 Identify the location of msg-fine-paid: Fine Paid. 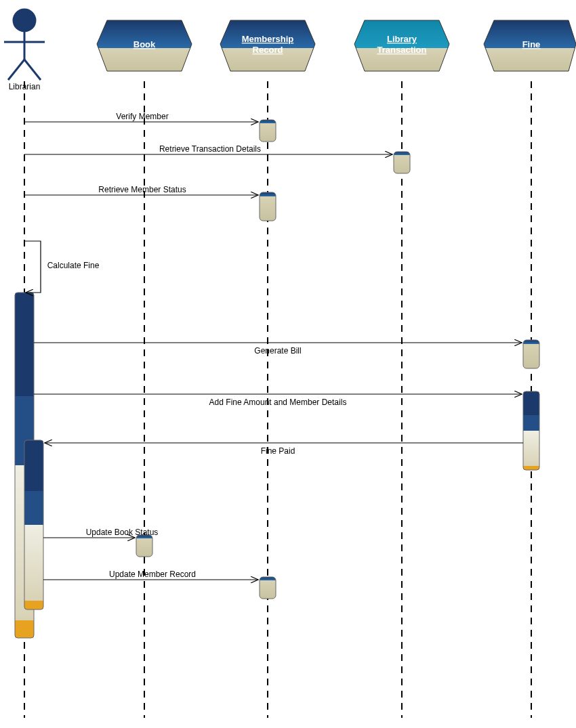
(278, 451).